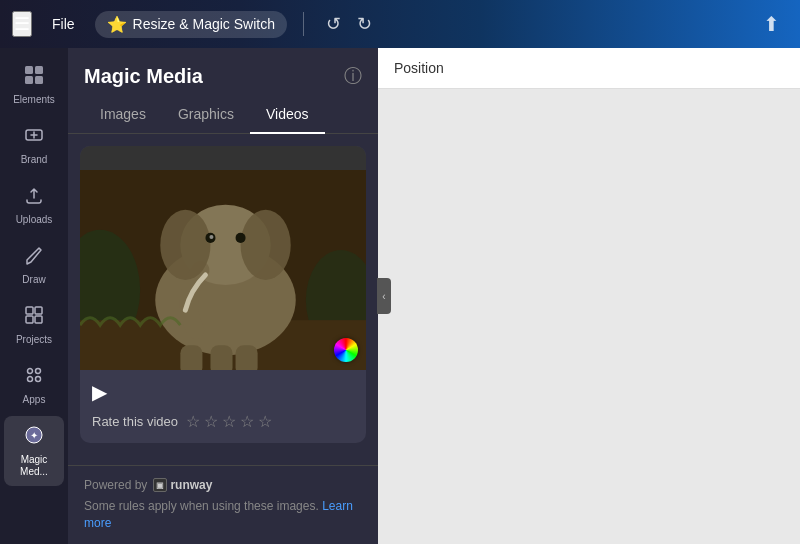 The width and height of the screenshot is (800, 544). Describe the element at coordinates (223, 270) in the screenshot. I see `video-preview` at that location.